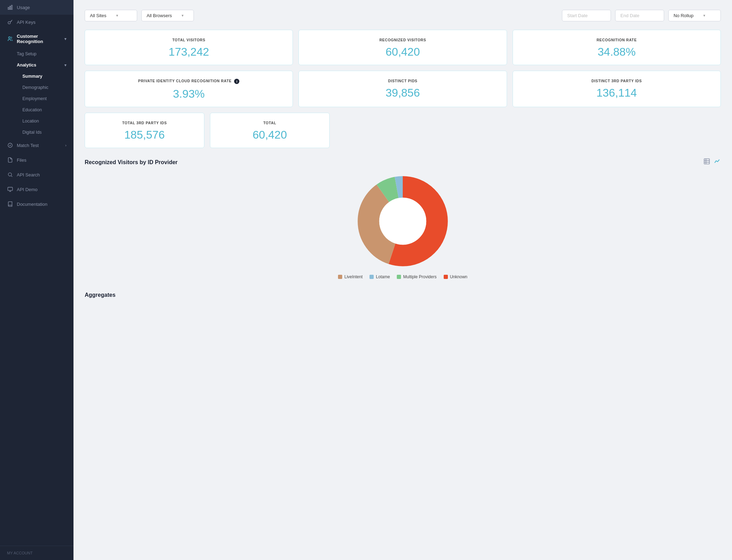 The width and height of the screenshot is (732, 560). I want to click on sidebar-item-location: Location, so click(37, 121).